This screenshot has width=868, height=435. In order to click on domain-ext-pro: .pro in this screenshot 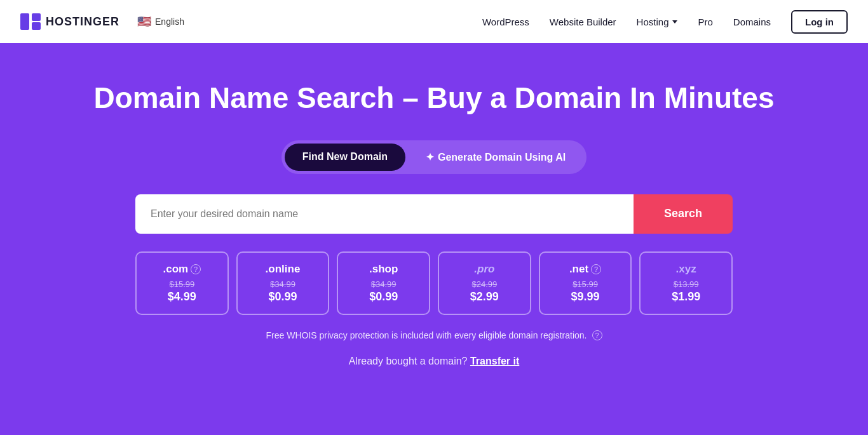, I will do `click(484, 269)`.